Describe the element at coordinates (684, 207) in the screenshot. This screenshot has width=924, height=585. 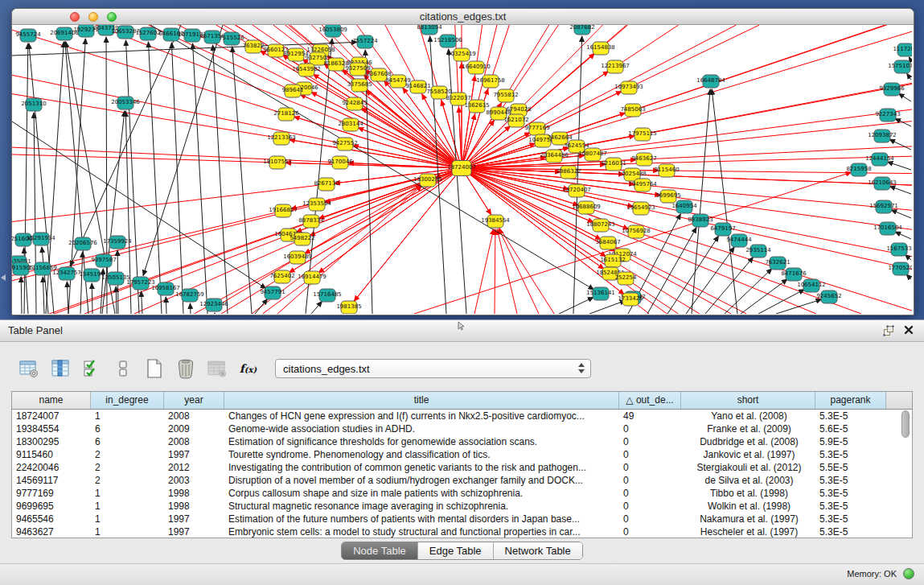
I see `graph-node: 1640954` at that location.